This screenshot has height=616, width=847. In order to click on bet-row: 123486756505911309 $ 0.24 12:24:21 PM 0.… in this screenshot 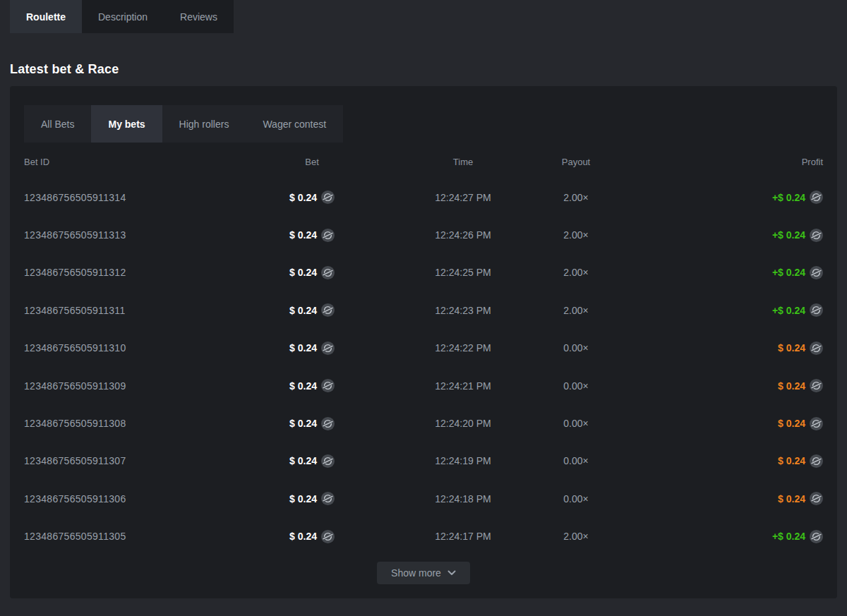, I will do `click(424, 385)`.